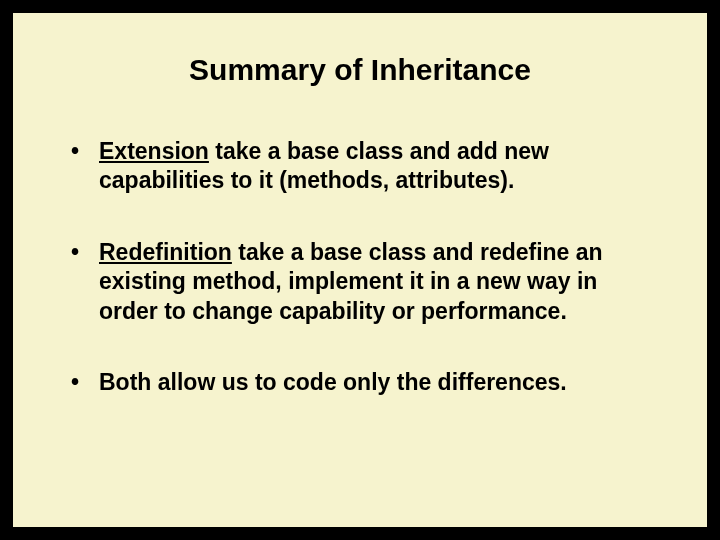  What do you see at coordinates (360, 382) in the screenshot?
I see `list-item: Both allow us to code only the differenc…` at bounding box center [360, 382].